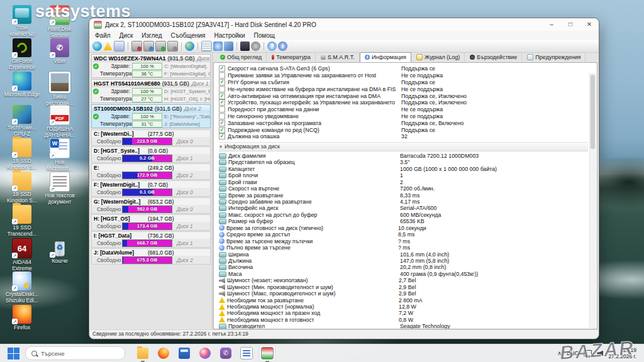 The width and height of the screenshot is (644, 362). I want to click on sync-icon, so click(218, 47).